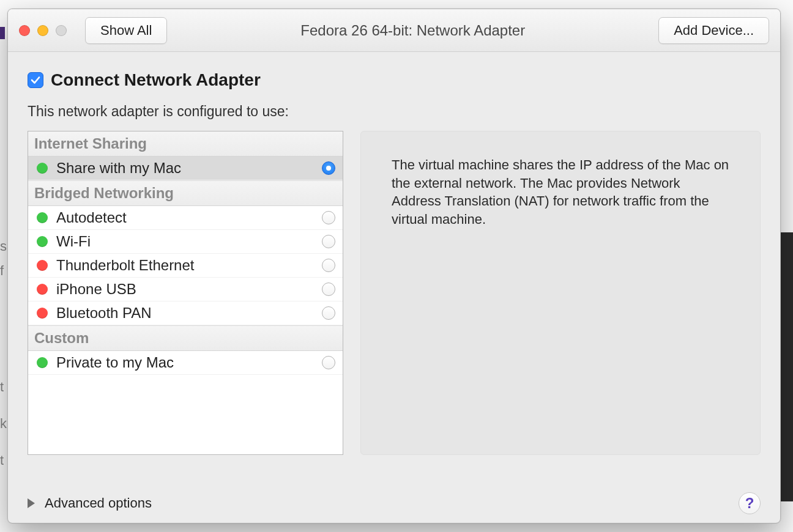  What do you see at coordinates (185, 363) in the screenshot?
I see `row-private-to-my-mac: Private to my Mac` at bounding box center [185, 363].